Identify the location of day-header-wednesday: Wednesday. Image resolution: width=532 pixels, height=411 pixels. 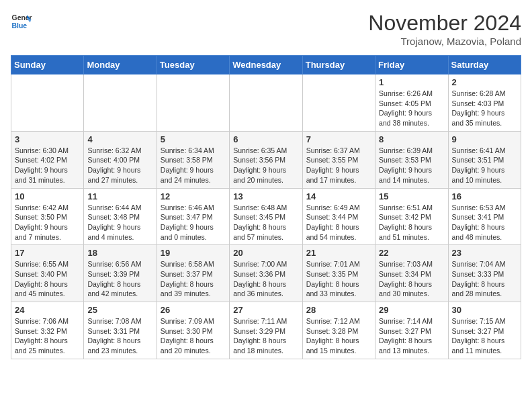
(266, 65).